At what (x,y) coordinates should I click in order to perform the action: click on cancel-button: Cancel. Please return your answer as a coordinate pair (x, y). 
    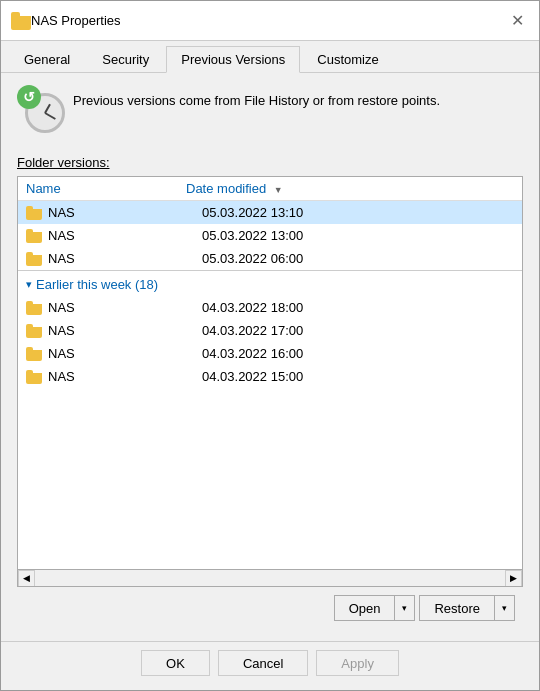
    Looking at the image, I should click on (263, 663).